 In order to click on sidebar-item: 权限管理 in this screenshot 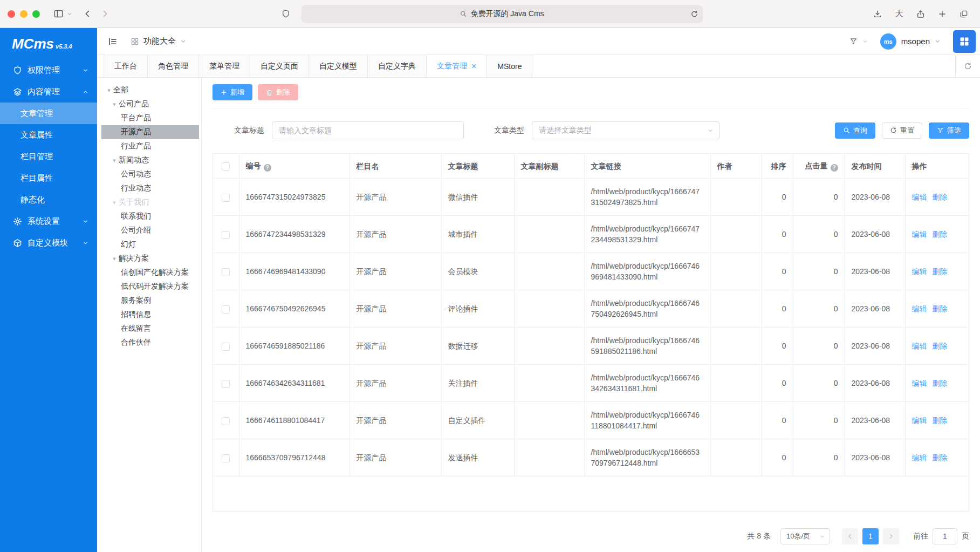, I will do `click(49, 70)`.